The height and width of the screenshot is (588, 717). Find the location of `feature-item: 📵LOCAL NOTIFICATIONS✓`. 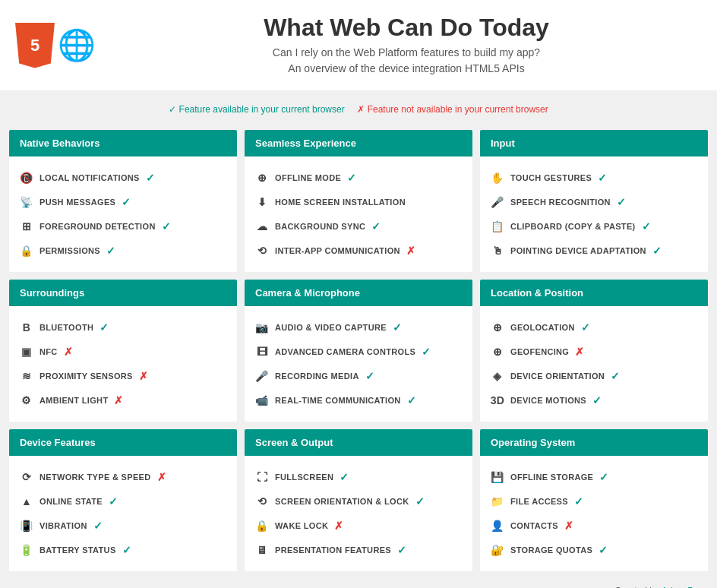

feature-item: 📵LOCAL NOTIFICATIONS✓ is located at coordinates (123, 178).